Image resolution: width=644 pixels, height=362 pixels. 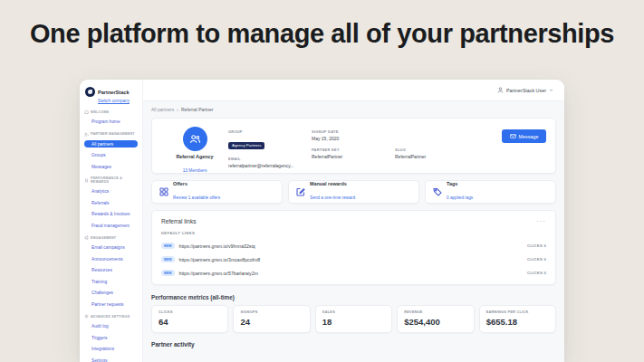 I want to click on metric-revenue: REVENUE $254,400, so click(x=435, y=319).